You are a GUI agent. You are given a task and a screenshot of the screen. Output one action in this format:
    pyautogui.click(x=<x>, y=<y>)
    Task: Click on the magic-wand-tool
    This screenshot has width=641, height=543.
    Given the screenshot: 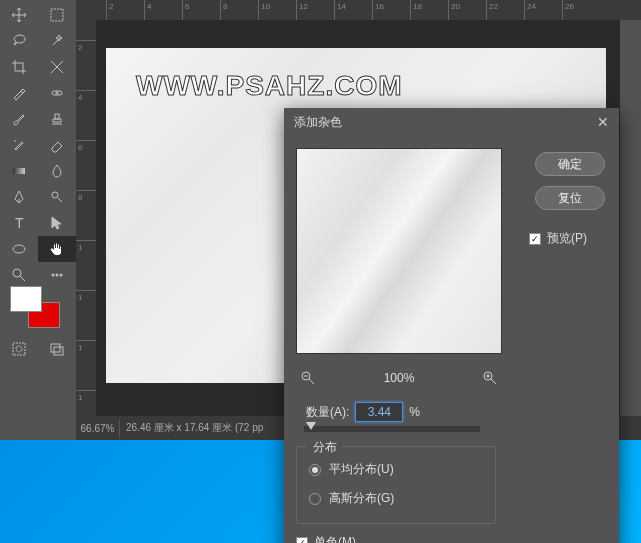 What is the action you would take?
    pyautogui.click(x=57, y=41)
    